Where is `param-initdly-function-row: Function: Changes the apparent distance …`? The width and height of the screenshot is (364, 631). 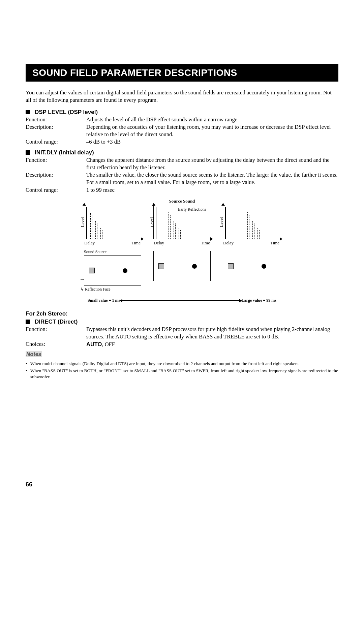
param-initdly-function-row: Function: Changes the apparent distance … is located at coordinates (182, 164).